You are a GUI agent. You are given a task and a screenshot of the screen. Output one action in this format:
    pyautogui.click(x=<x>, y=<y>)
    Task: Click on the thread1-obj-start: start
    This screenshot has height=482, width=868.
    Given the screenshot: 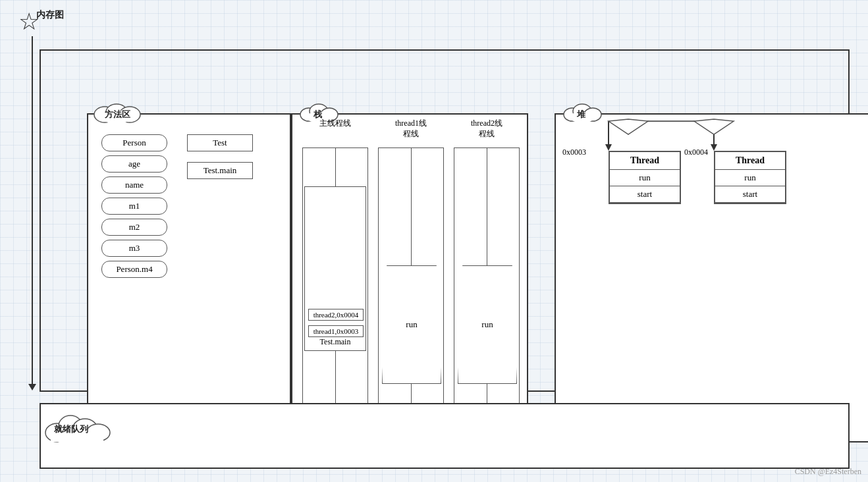 What is the action you would take?
    pyautogui.click(x=645, y=195)
    